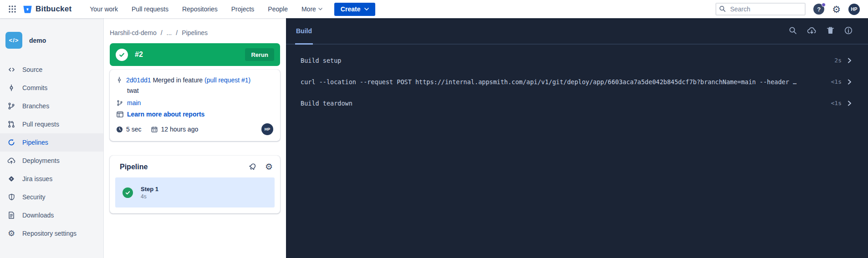 This screenshot has height=258, width=868. What do you see at coordinates (848, 30) in the screenshot?
I see `info-icon` at bounding box center [848, 30].